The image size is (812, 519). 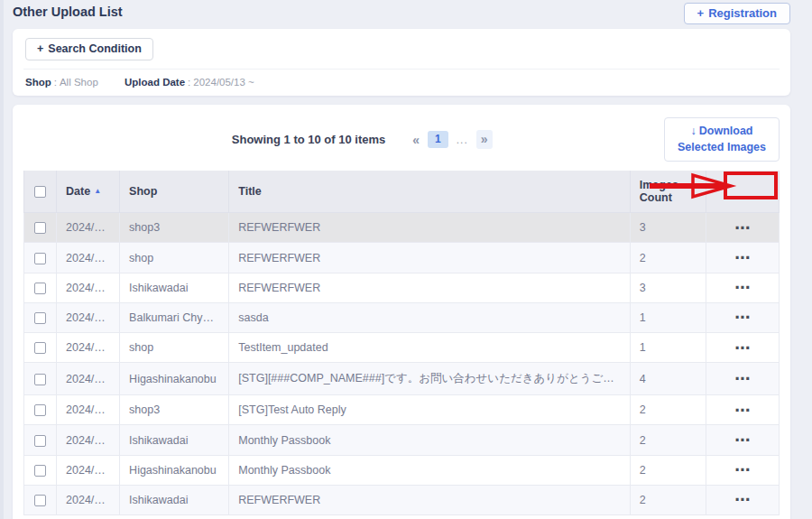 I want to click on cell-shop: Balkumari Chyaa Ghar, so click(x=175, y=318).